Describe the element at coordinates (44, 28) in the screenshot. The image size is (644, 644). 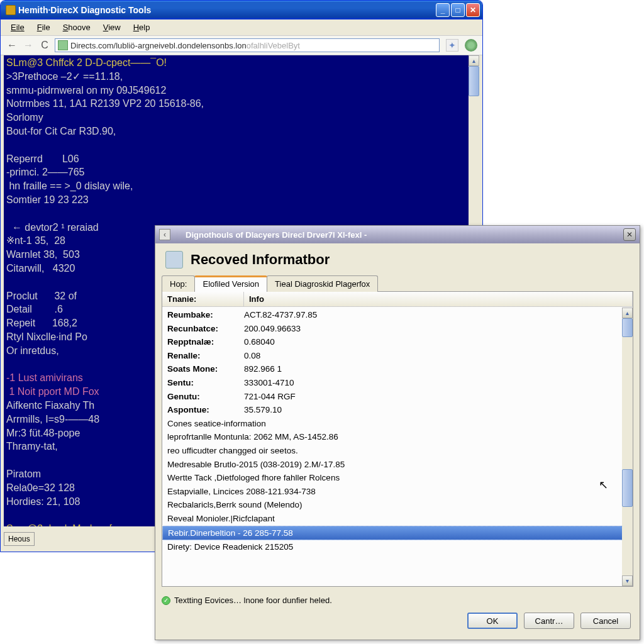
I see `menu-file: File` at that location.